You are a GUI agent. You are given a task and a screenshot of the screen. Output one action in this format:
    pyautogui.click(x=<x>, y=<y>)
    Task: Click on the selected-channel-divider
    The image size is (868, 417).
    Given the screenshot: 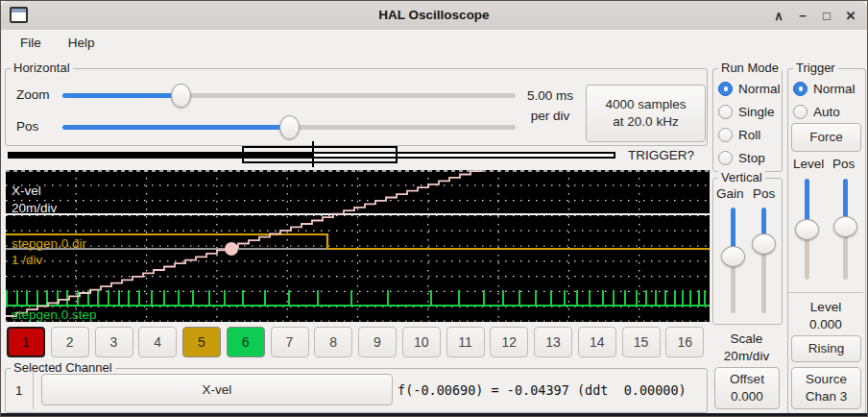 What is the action you would take?
    pyautogui.click(x=33, y=390)
    